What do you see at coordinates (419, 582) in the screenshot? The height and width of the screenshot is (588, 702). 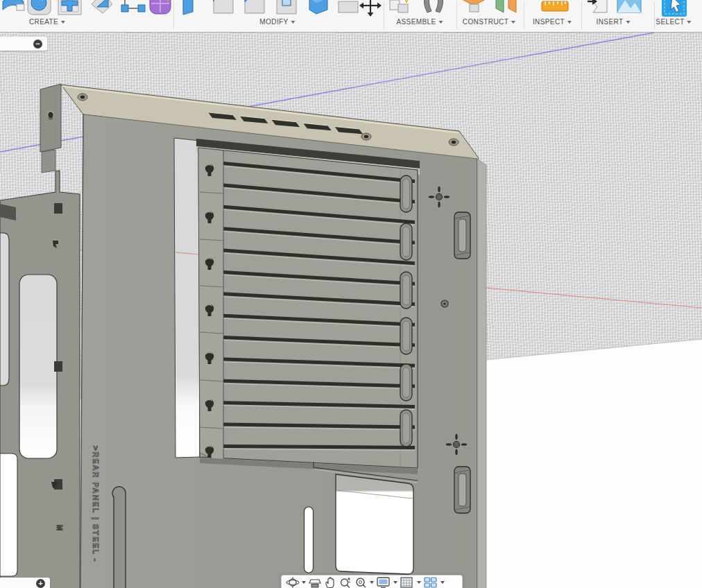 I see `grid-menu-caret` at bounding box center [419, 582].